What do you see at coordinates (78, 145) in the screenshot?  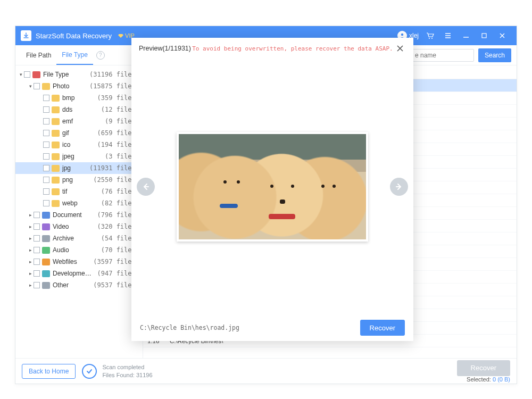 I see `tree-item-label: ico` at bounding box center [78, 145].